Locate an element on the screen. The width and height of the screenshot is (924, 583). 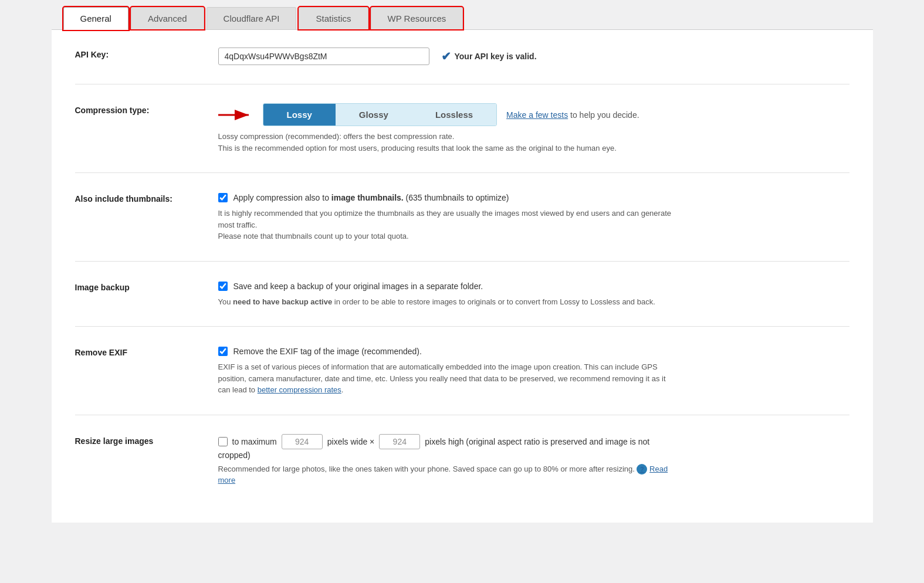
image-backup-desc-before: You is located at coordinates (226, 301).